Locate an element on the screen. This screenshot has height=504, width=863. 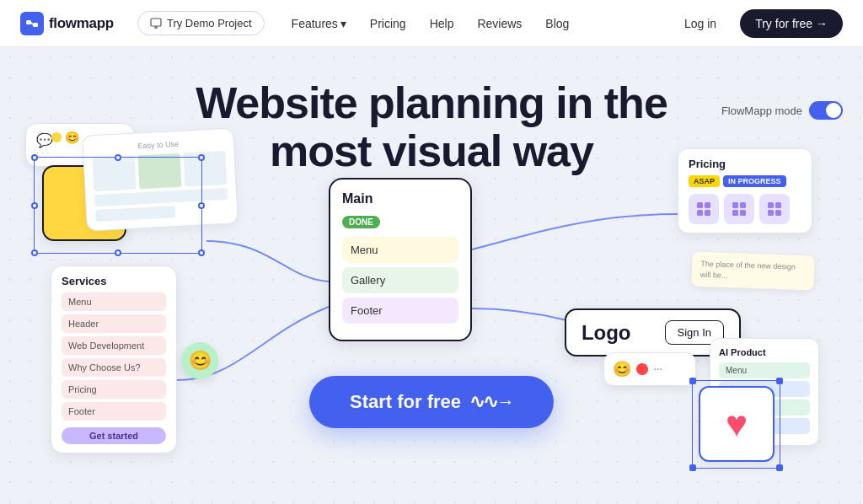
cta-label: Start for free is located at coordinates (405, 402).